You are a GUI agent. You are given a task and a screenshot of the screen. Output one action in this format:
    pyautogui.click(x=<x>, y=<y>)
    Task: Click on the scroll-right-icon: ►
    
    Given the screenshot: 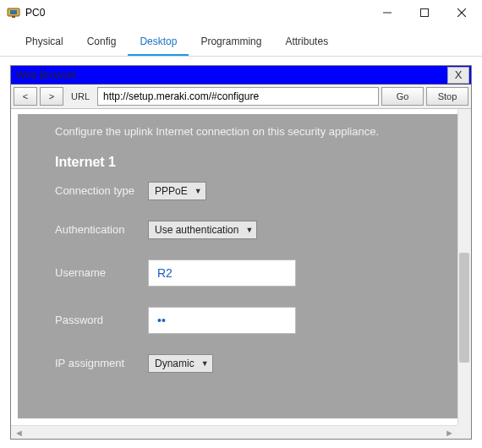 What is the action you would take?
    pyautogui.click(x=450, y=433)
    